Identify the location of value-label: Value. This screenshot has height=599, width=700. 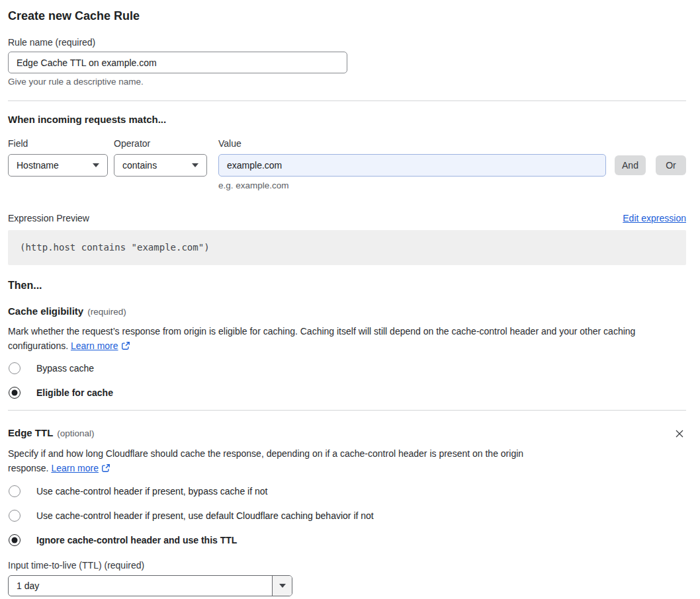
(412, 143).